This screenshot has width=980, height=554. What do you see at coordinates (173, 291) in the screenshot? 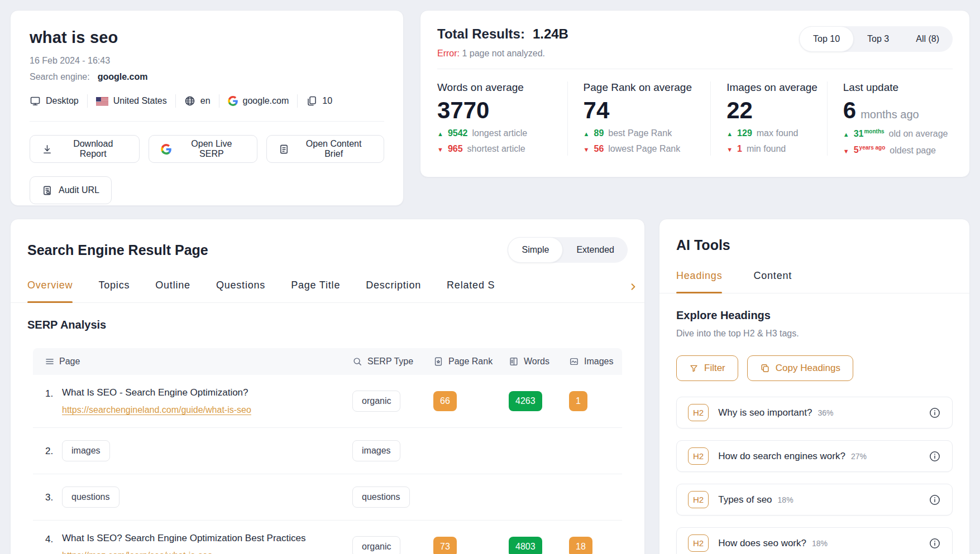
I see `tab-outline: Outline` at bounding box center [173, 291].